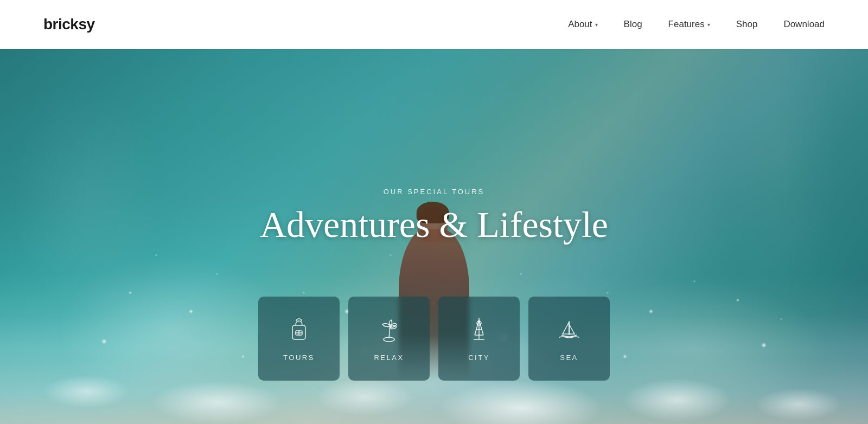 This screenshot has width=868, height=424. Describe the element at coordinates (479, 330) in the screenshot. I see `tower-icon` at that location.